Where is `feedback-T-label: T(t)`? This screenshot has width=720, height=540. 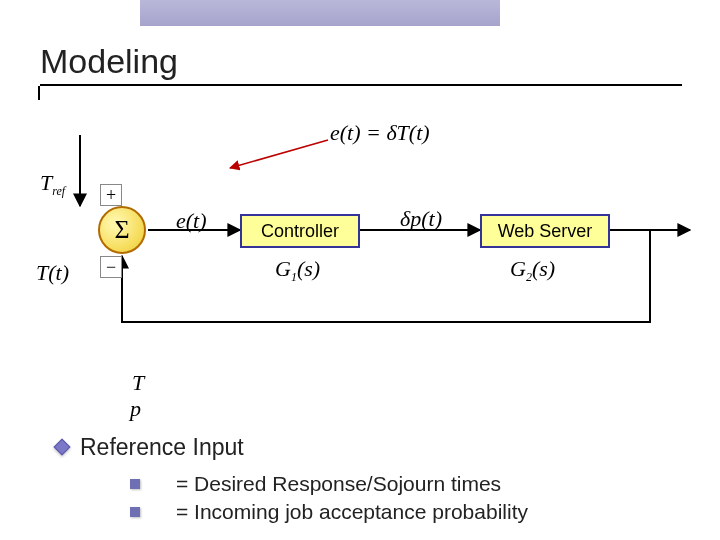
feedback-T-label: T(t) is located at coordinates (52, 273).